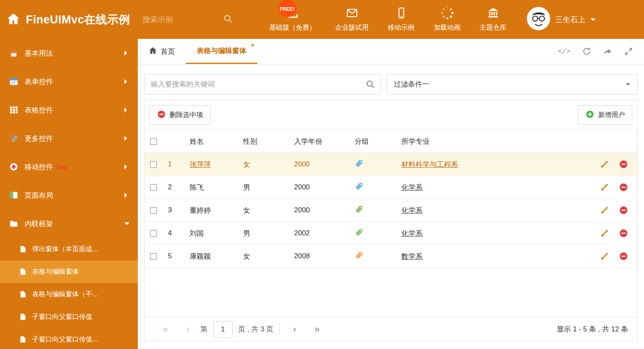  I want to click on row-gender: 男, so click(269, 233).